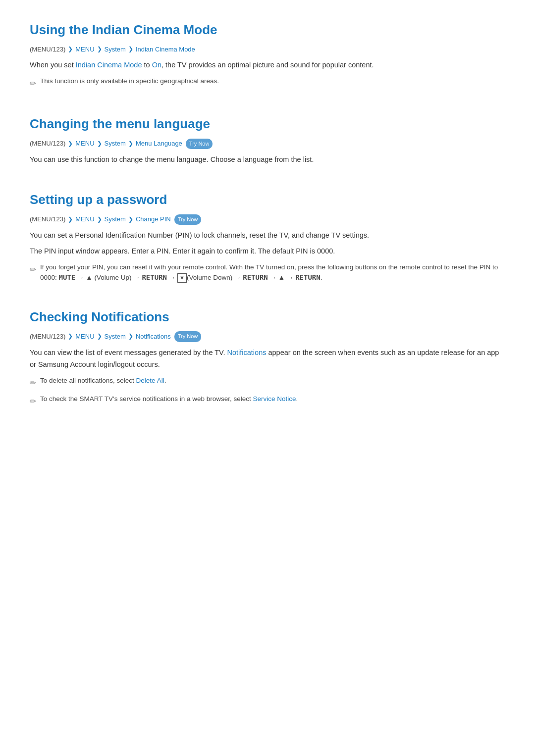 The height and width of the screenshot is (756, 535). I want to click on breadcrumb-notifications: (MENU/123) ❯ MENU ❯ System ❯ Notificatio…, so click(268, 337).